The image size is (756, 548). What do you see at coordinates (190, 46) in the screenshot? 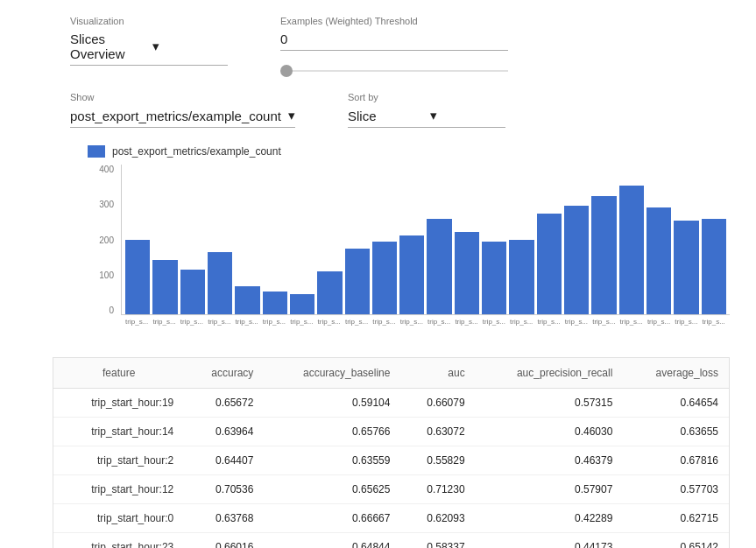
I see `visualization-arrow-icon: ▾` at bounding box center [190, 46].